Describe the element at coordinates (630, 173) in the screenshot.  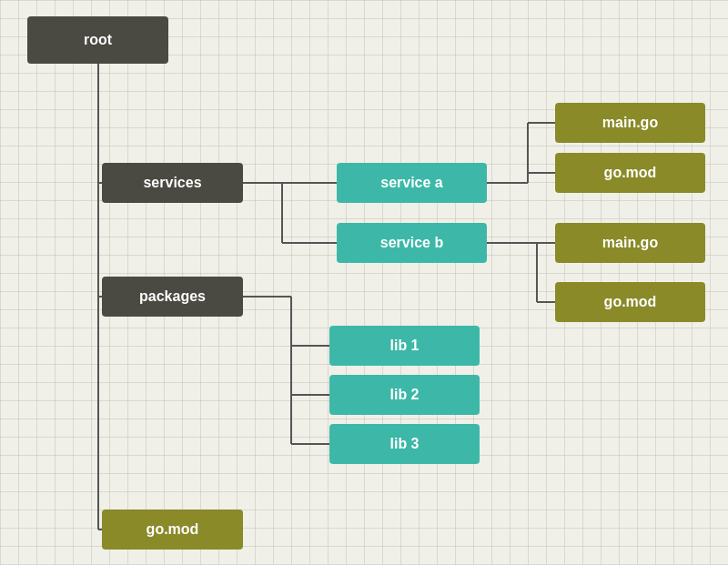
I see `gomod-a-node: go.mod` at that location.